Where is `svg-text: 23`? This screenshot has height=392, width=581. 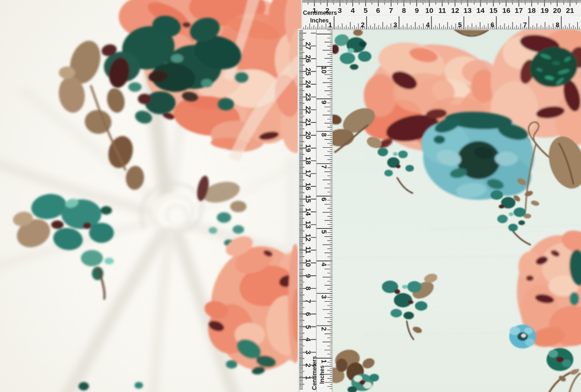
svg-text: 23 is located at coordinates (308, 97).